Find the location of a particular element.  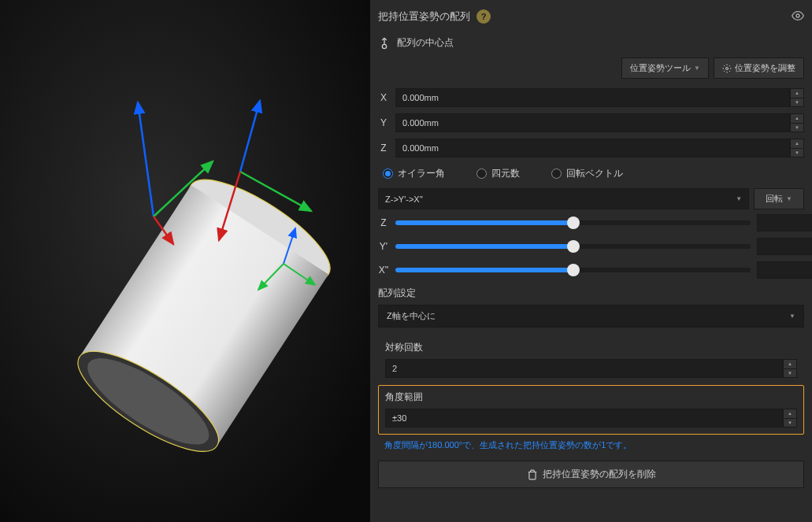

y-spinner: ▲▼ is located at coordinates (797, 123).